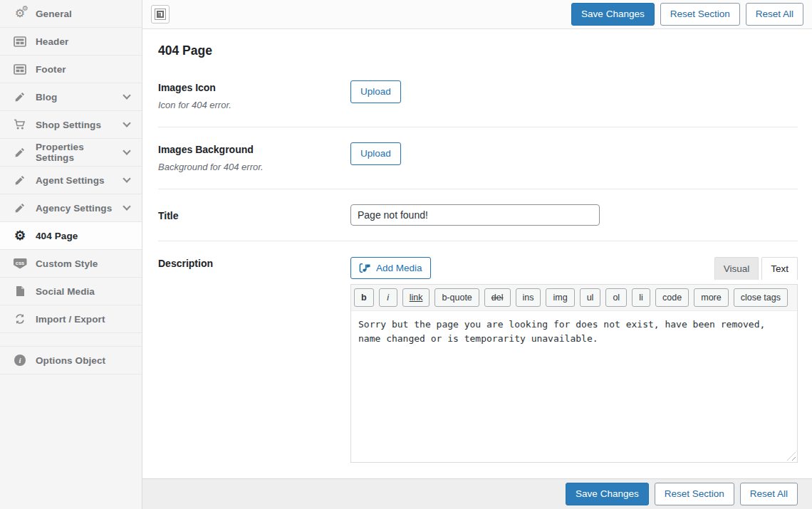  I want to click on tab-text: Text, so click(779, 268).